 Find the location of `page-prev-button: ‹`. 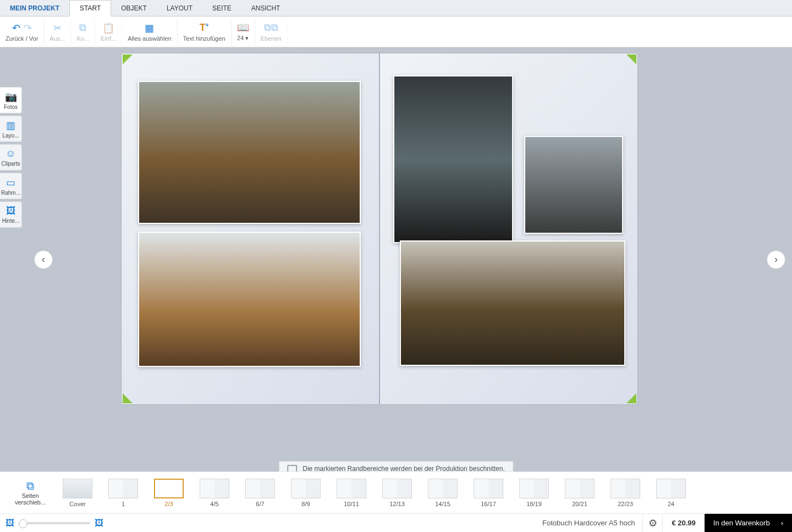

page-prev-button: ‹ is located at coordinates (43, 260).